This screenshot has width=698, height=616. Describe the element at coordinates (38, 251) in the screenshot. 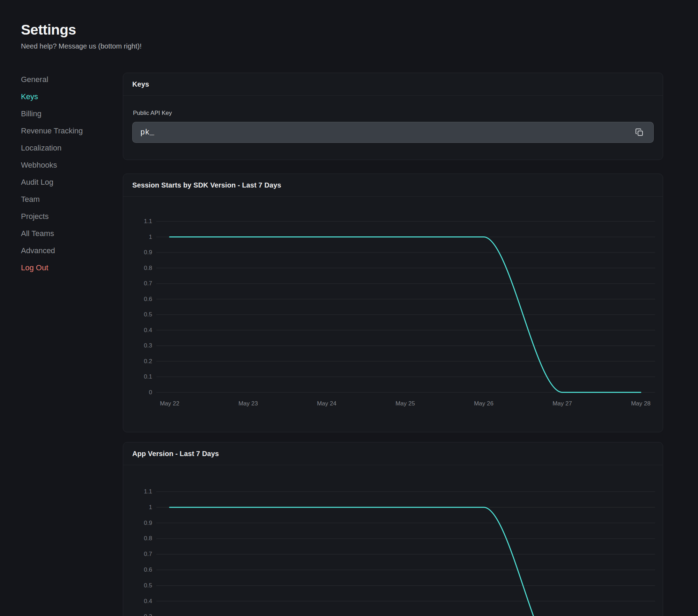

I see `sidebar-item-advanced: Advanced` at that location.